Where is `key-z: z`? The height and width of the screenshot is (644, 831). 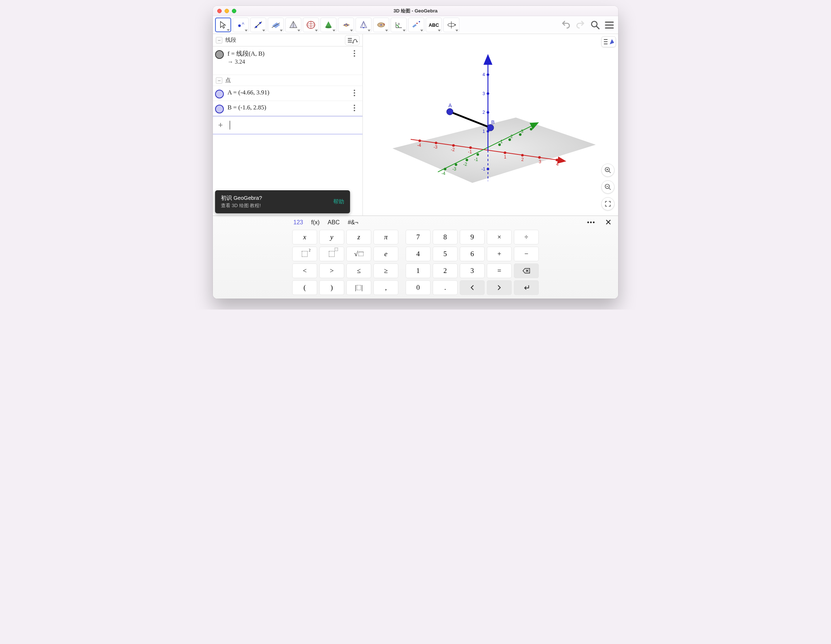
key-z: z is located at coordinates (359, 237).